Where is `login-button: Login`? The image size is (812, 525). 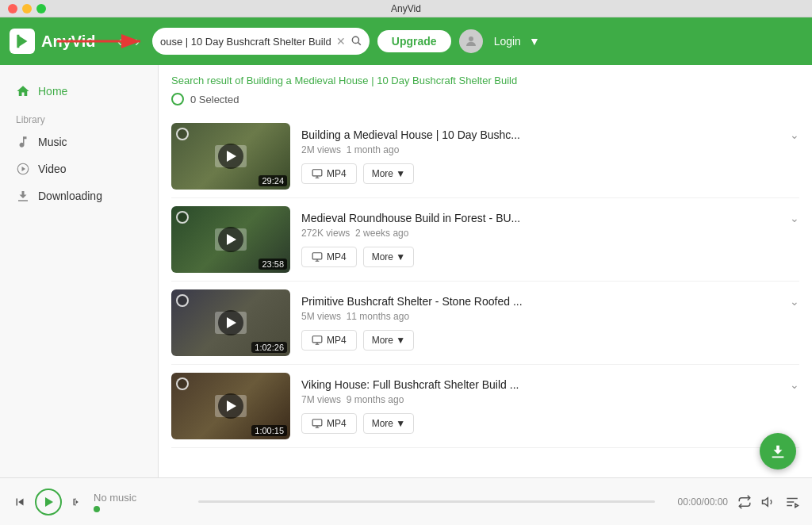
login-button: Login is located at coordinates (508, 41).